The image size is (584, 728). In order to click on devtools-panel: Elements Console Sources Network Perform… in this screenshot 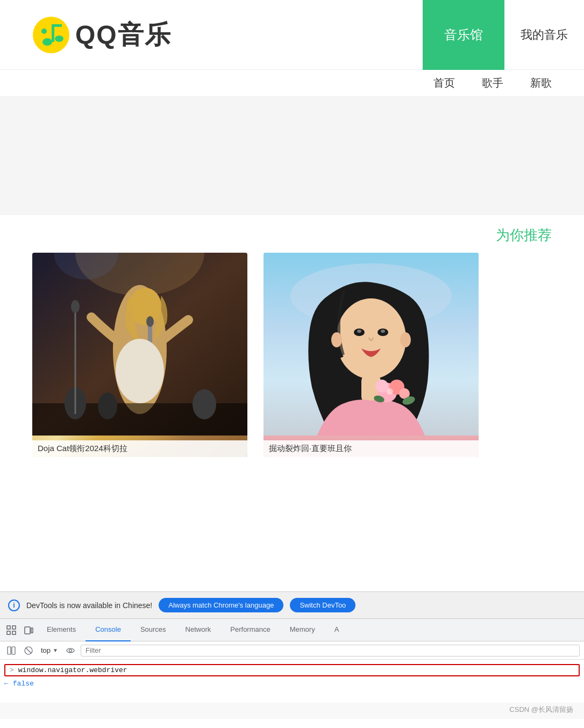, I will do `click(292, 669)`.